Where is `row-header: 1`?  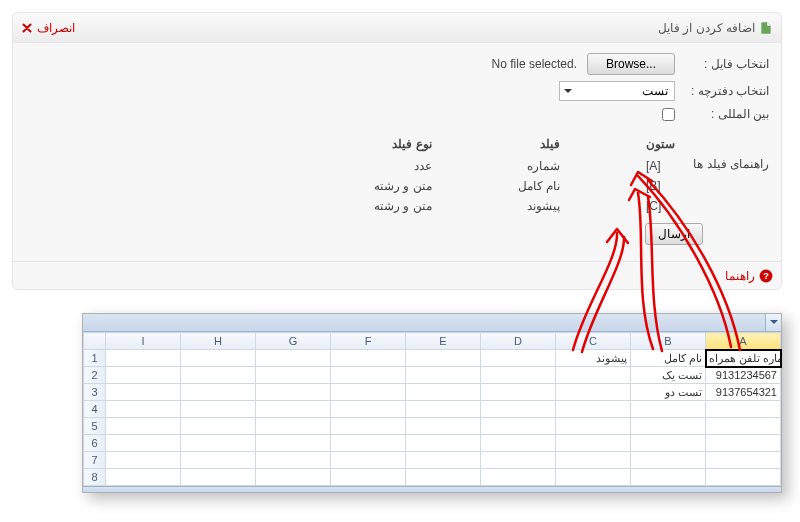
row-header: 1 is located at coordinates (95, 358).